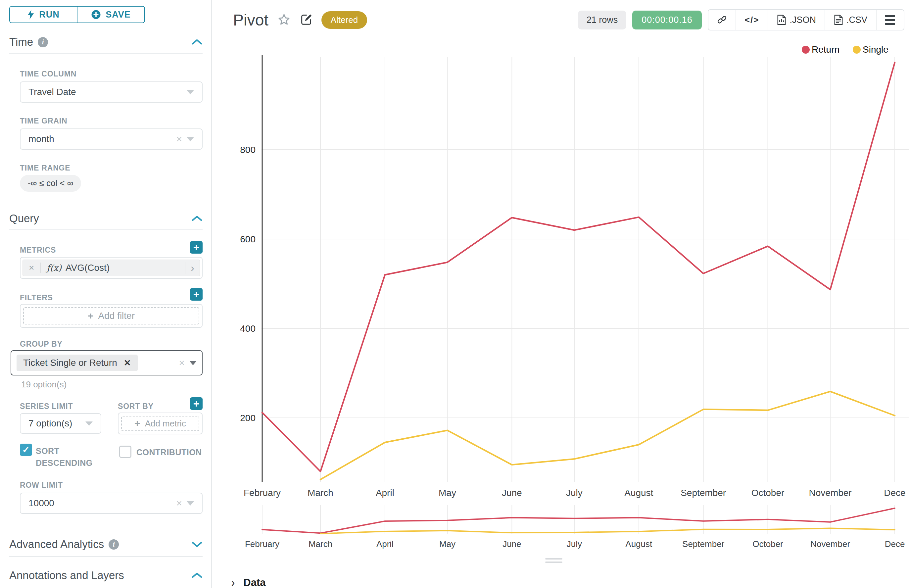 Image resolution: width=909 pixels, height=588 pixels. Describe the element at coordinates (111, 92) in the screenshot. I see `time-column-select: Travel Date` at that location.